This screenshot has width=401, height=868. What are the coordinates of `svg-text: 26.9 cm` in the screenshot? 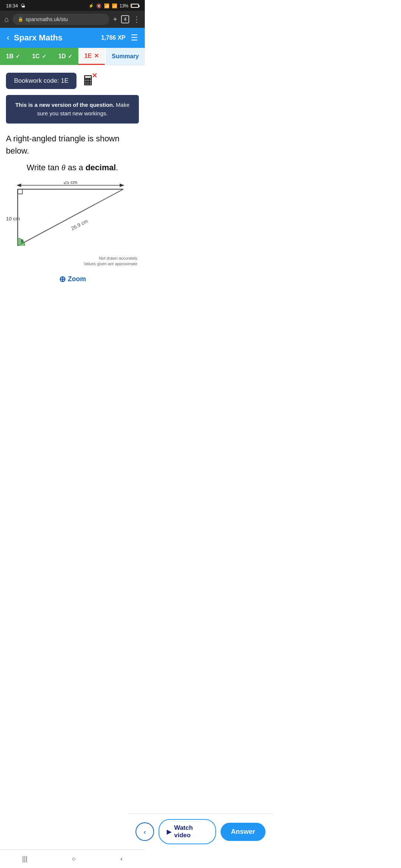 It's located at (79, 225).